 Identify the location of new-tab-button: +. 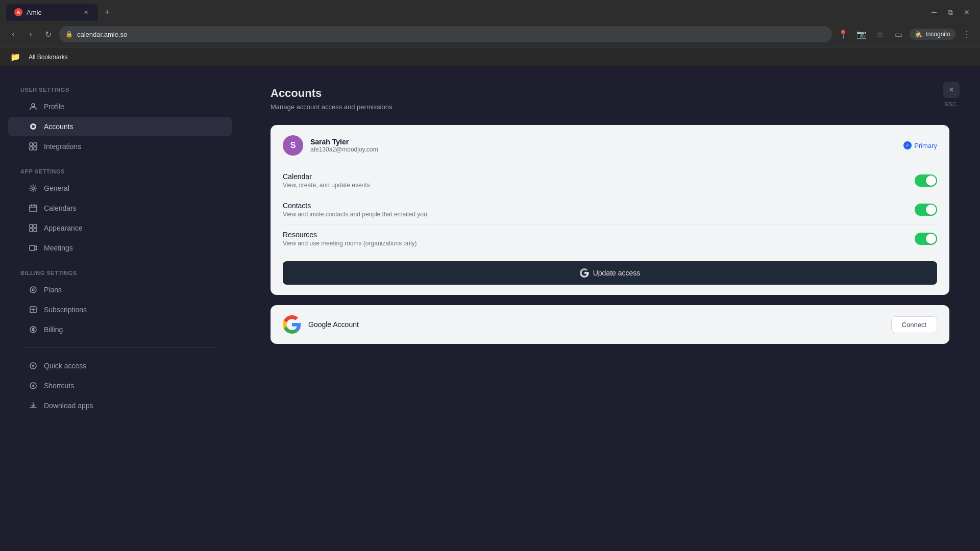
(107, 12).